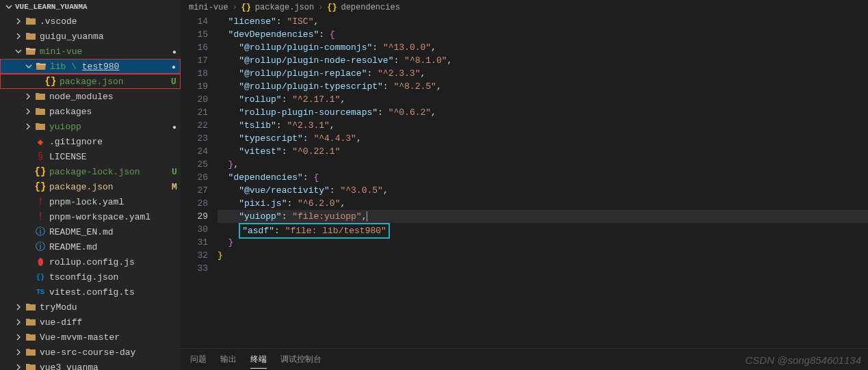 Image resolution: width=868 pixels, height=370 pixels. I want to click on code-line: "@rollup/plugin-typescript": "^8.2.5",, so click(543, 86).